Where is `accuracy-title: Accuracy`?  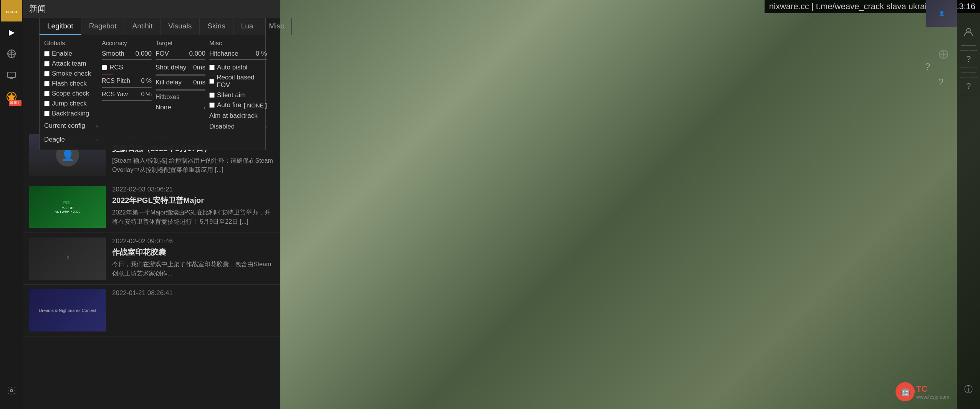
accuracy-title: Accuracy is located at coordinates (127, 43).